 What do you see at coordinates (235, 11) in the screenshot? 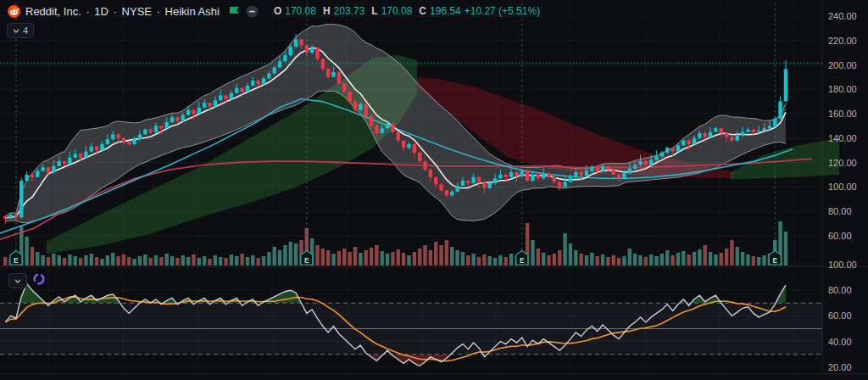
I see `flag-icon` at bounding box center [235, 11].